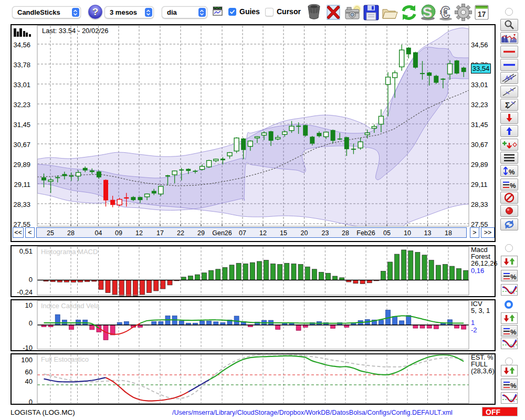 The height and width of the screenshot is (420, 525). What do you see at coordinates (507, 105) in the screenshot?
I see `svg-text: Σ` at bounding box center [507, 105].